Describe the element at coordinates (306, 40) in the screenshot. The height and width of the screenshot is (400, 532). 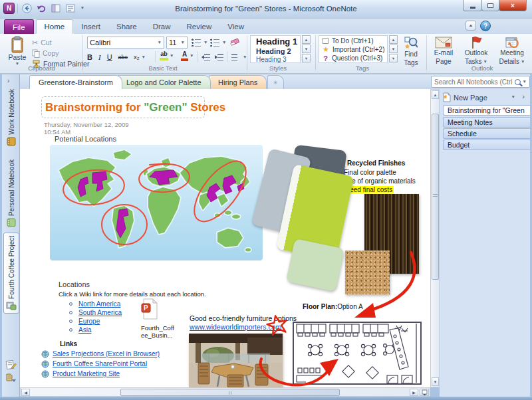
I see `styles-scroll-up: ▲` at that location.